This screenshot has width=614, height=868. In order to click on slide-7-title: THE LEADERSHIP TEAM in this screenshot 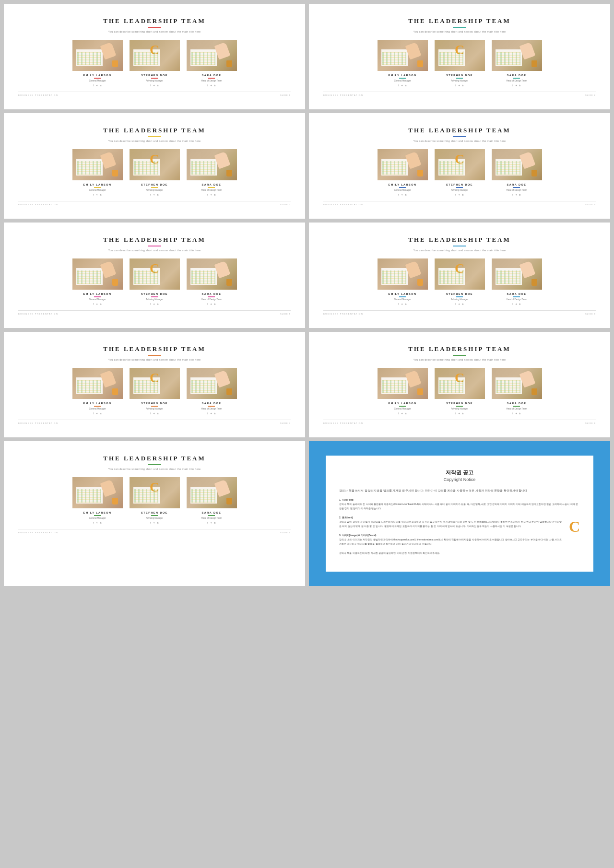, I will do `click(154, 349)`.